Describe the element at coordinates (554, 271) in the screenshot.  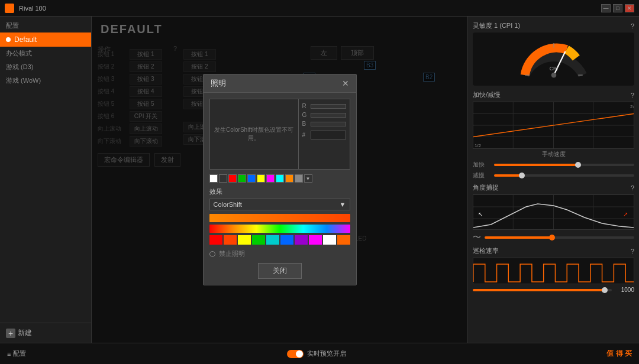
I see `polling-svg` at that location.